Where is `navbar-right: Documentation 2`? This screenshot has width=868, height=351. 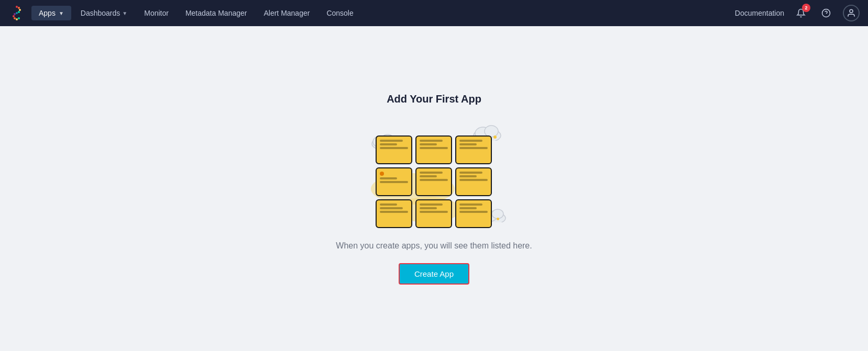 navbar-right: Documentation 2 is located at coordinates (797, 13).